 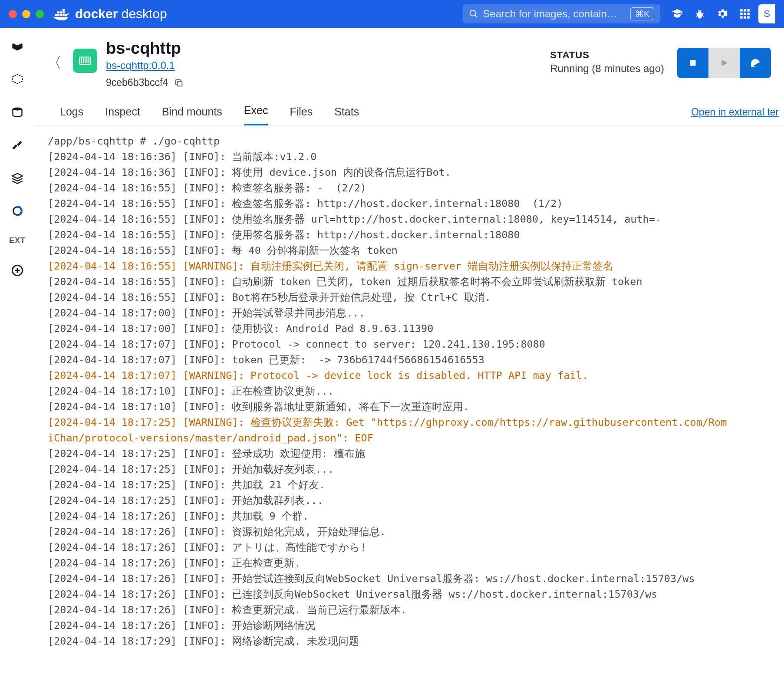 What do you see at coordinates (767, 14) in the screenshot?
I see `signin-button: S` at bounding box center [767, 14].